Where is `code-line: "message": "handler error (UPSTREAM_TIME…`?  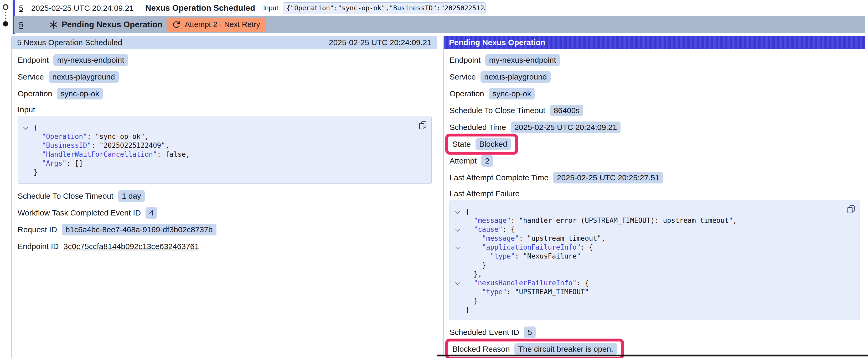 code-line: "message": "handler error (UPSTREAM_TIME… is located at coordinates (648, 220).